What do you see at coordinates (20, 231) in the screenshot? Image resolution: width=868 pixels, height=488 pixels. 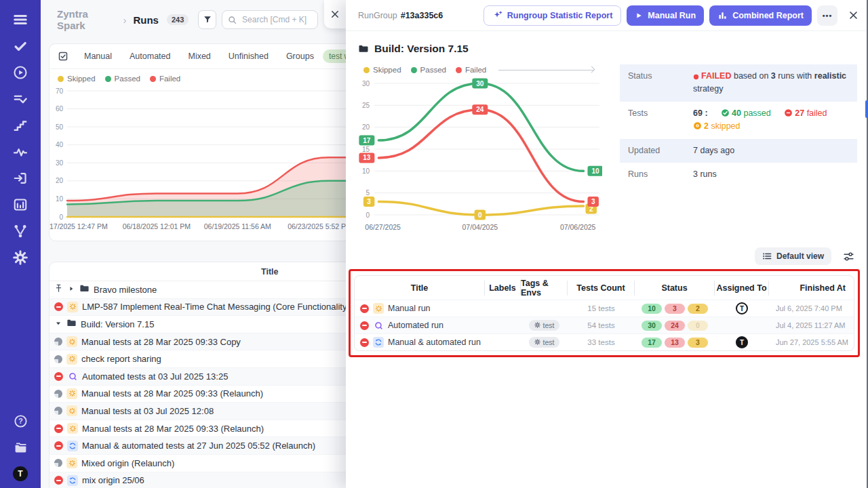 I see `branch-icon` at bounding box center [20, 231].